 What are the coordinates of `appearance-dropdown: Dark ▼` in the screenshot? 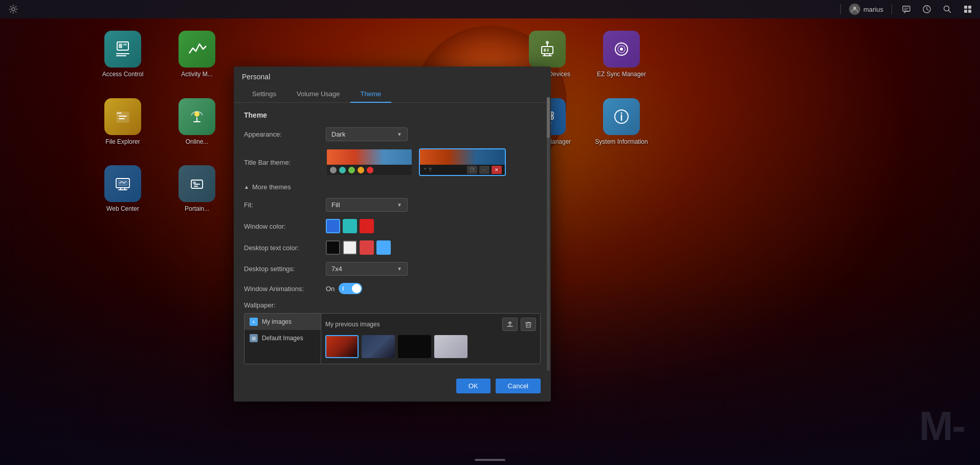 It's located at (367, 134).